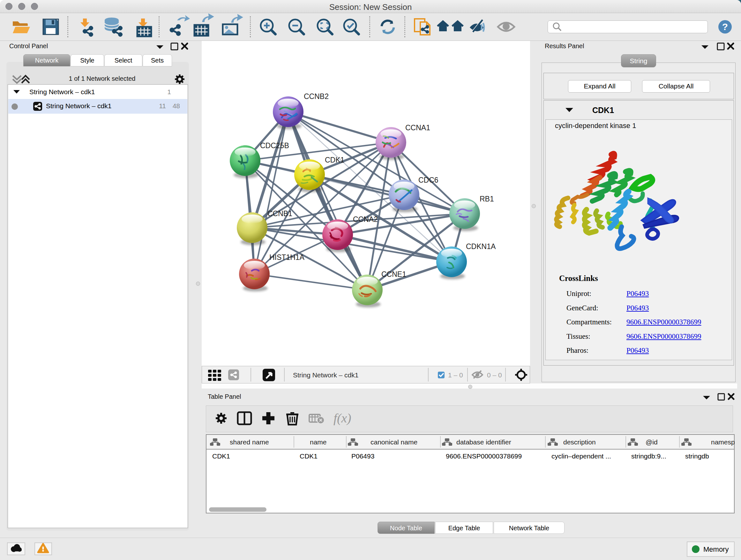 This screenshot has width=741, height=560. I want to click on svg-text: name, so click(318, 442).